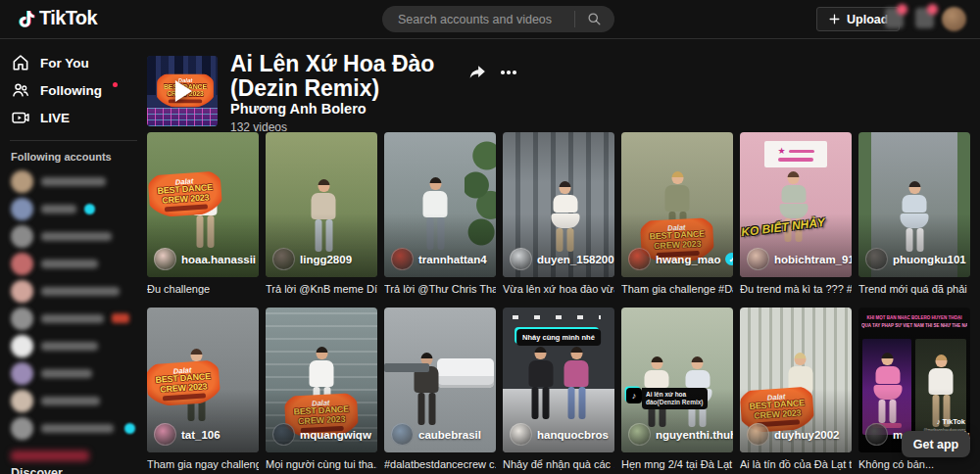 The image size is (980, 474). I want to click on video-thumbnail: trannhattan4, so click(440, 205).